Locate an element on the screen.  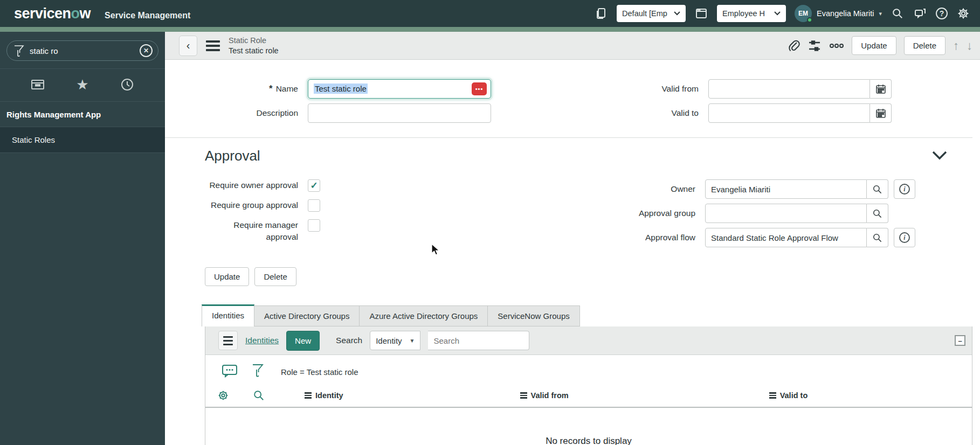
related-list-tabs: Identities Active Directory Groups Azure… is located at coordinates (587, 316).